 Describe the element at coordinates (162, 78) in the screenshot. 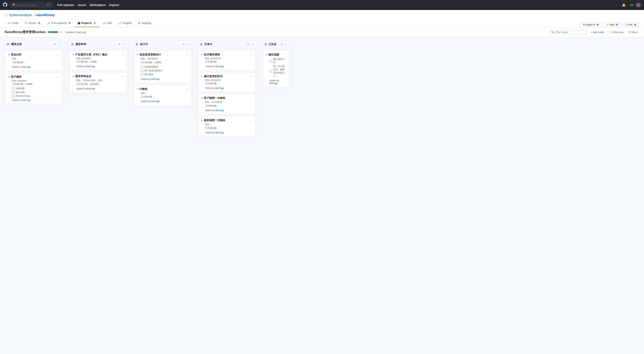

I see `column-cards-2: ≡ 低保真原型图设计 ··· DDL：2019/4/15工作项分配：白哦歌 信息…` at that location.